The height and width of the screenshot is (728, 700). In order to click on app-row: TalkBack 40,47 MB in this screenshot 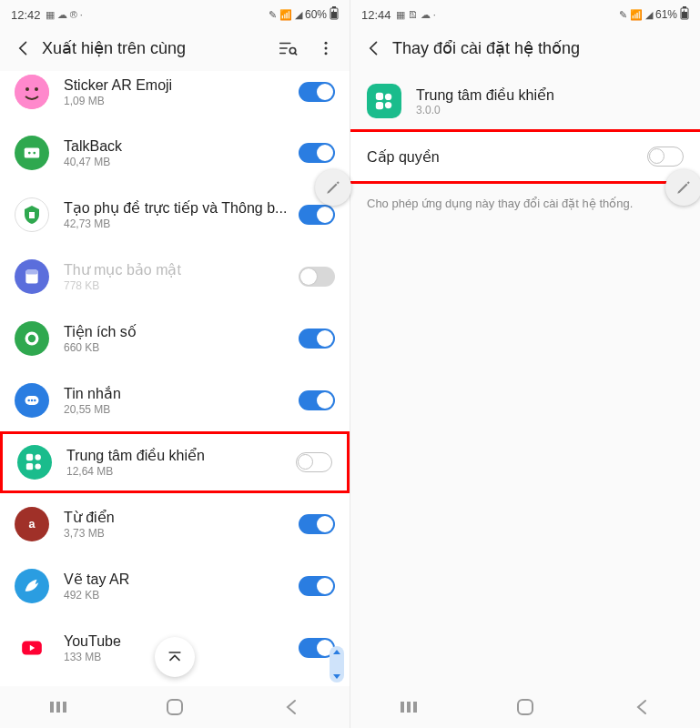, I will do `click(175, 153)`.